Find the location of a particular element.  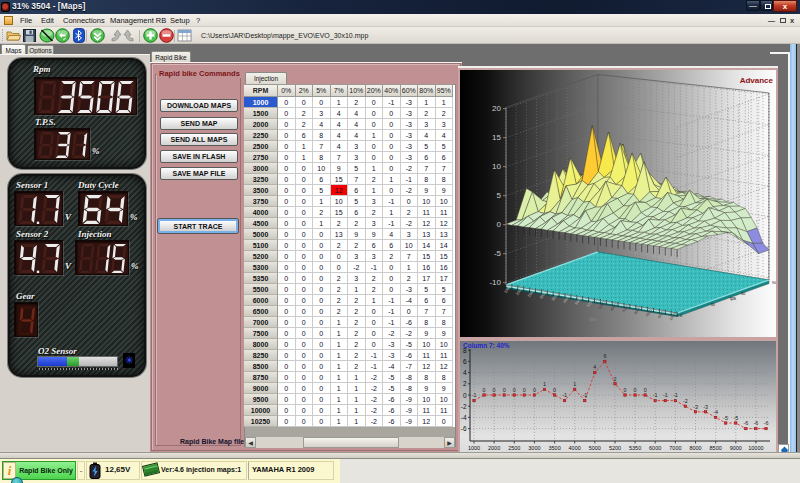

svg-text: 1000 is located at coordinates (474, 448).